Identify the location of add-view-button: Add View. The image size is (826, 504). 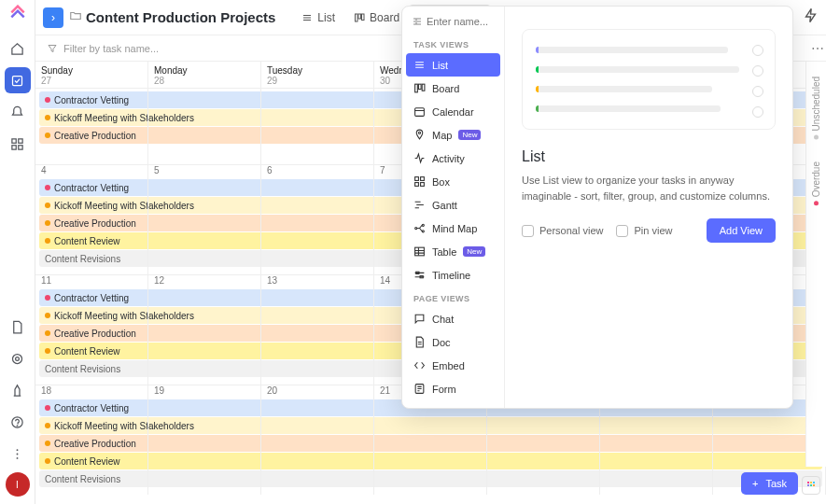
(741, 231).